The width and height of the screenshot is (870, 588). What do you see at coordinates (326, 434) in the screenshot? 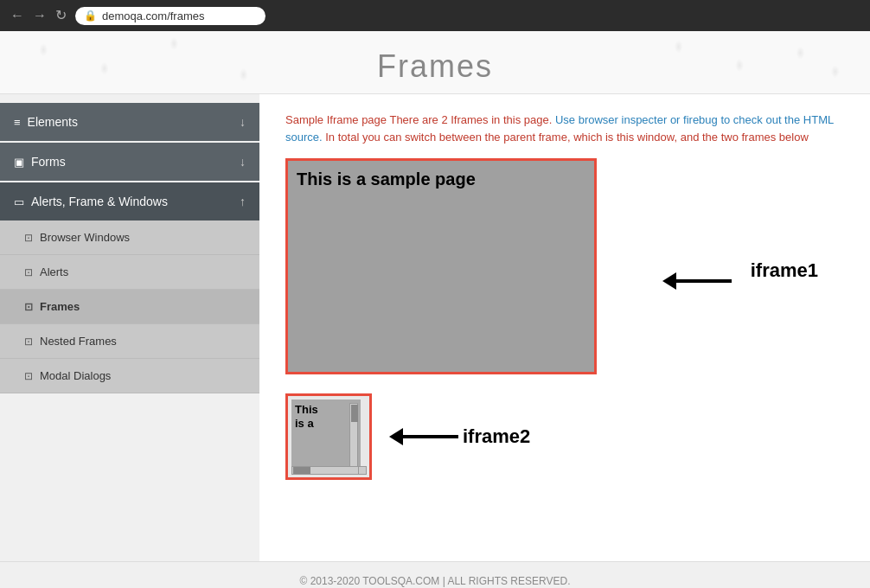
I see `iframe2-inner: Thisis a` at bounding box center [326, 434].